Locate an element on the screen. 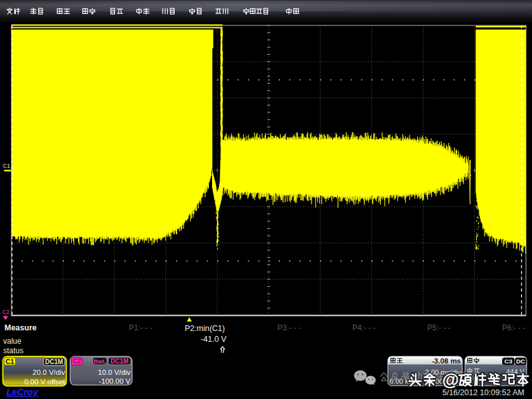 The height and width of the screenshot is (399, 532). svg-text: P5:- - - is located at coordinates (439, 328).